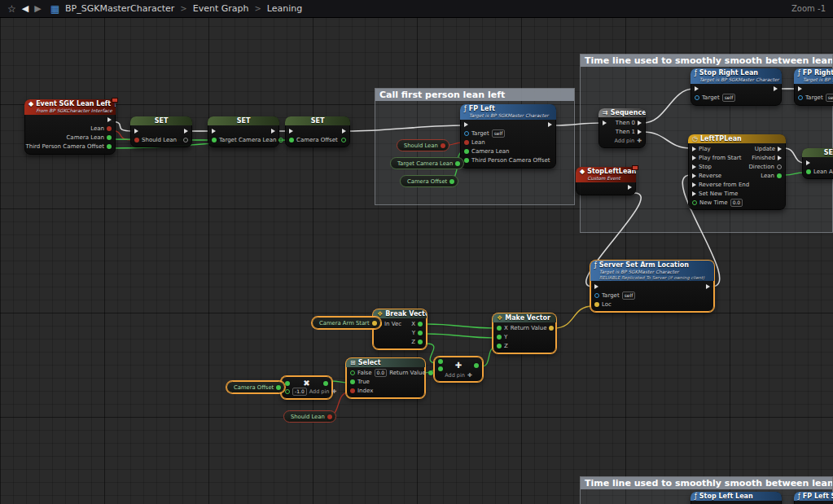  What do you see at coordinates (120, 8) in the screenshot?
I see `breadcrumb-root: BP_SGKMasterCharacter` at bounding box center [120, 8].